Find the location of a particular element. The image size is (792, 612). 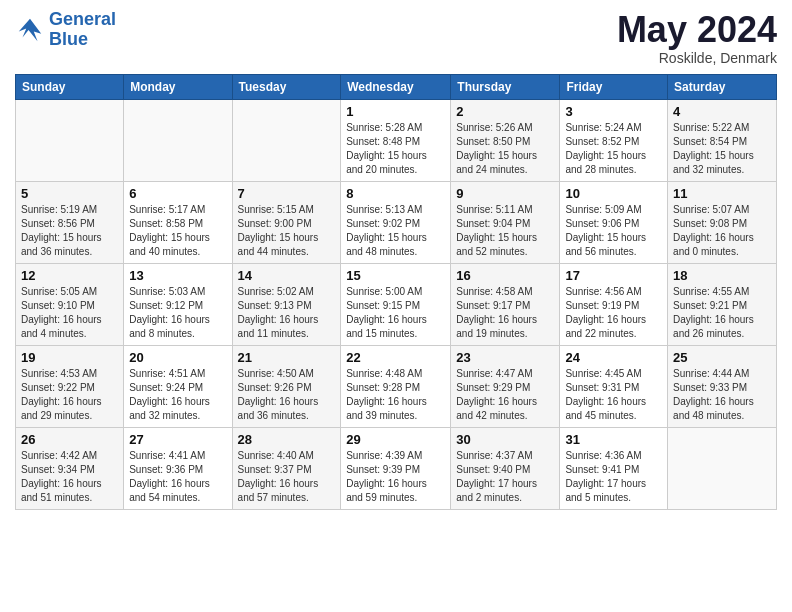

day-info: Sunrise: 4:39 AM Sunset: 9:39 PM Dayligh… is located at coordinates (396, 477).